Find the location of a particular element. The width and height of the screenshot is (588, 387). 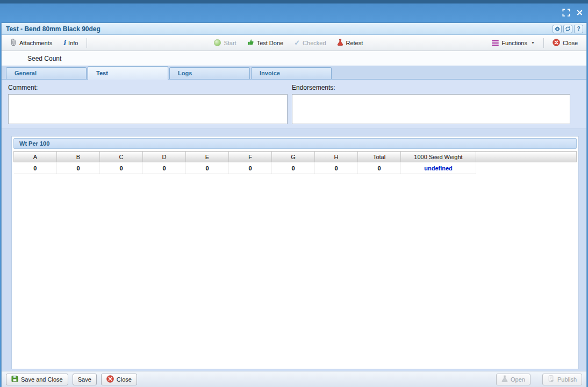

start-button: Start is located at coordinates (225, 43).